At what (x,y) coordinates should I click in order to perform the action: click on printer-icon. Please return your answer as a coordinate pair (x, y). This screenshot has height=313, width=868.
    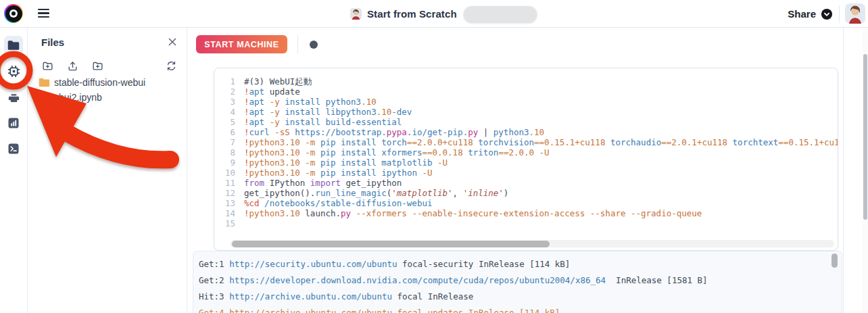
    Looking at the image, I should click on (14, 99).